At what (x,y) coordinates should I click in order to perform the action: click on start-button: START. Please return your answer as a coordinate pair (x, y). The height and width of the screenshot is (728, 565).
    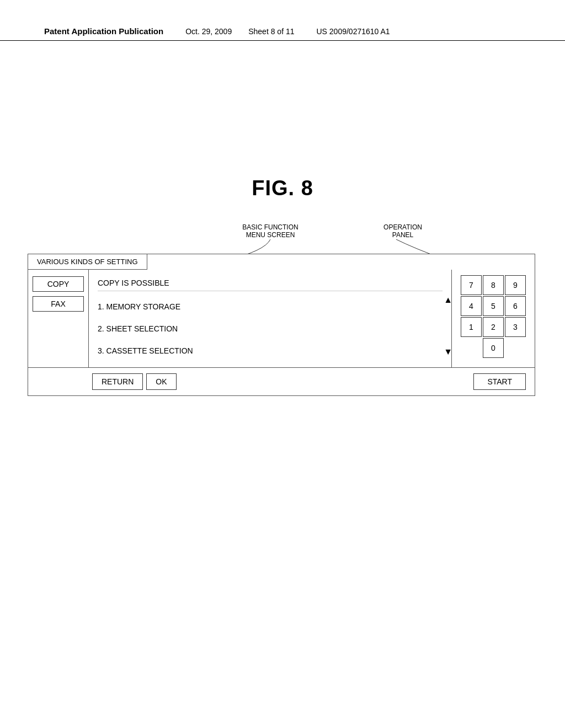
    Looking at the image, I should click on (500, 382).